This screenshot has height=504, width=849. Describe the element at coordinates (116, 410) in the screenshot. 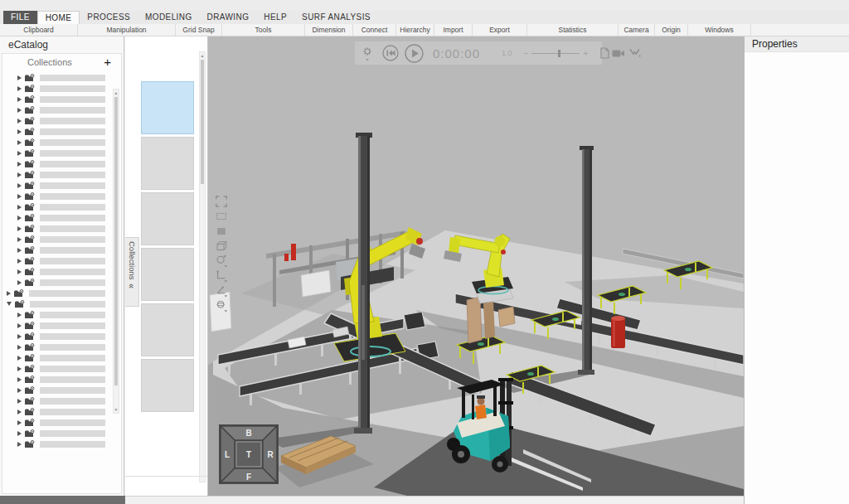

I see `scroll-down-icon: ▼` at that location.